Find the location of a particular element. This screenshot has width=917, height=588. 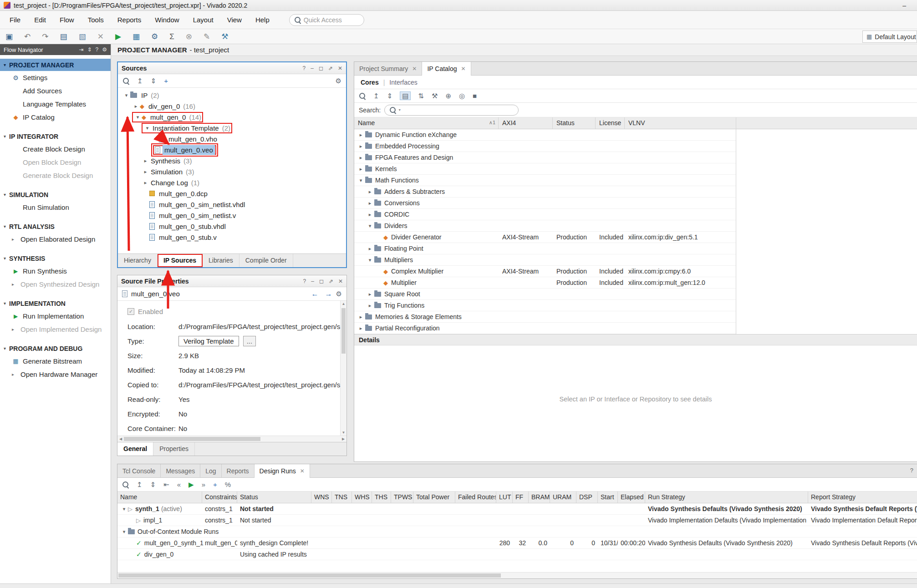

type-combo: Verilog Template is located at coordinates (209, 341).